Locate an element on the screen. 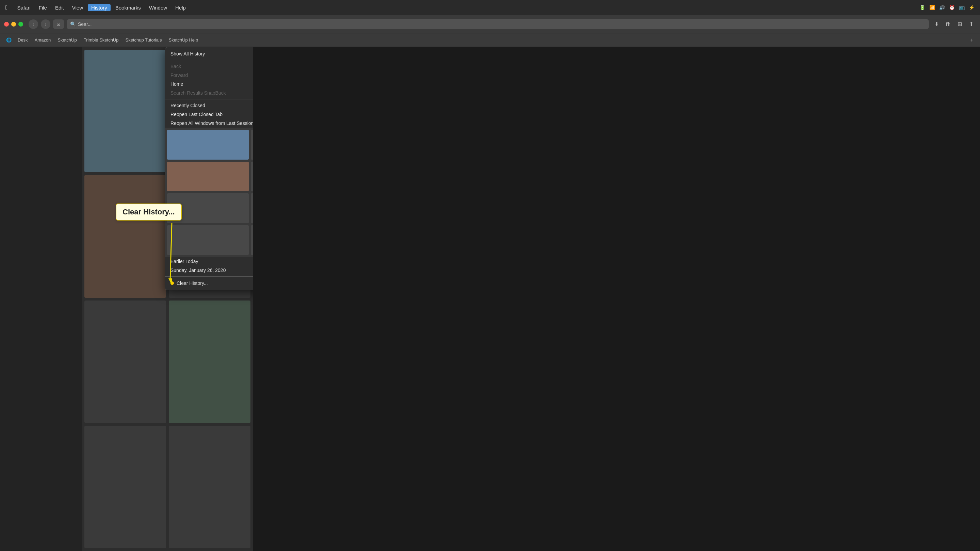 Image resolution: width=980 pixels, height=551 pixels. annotation-box: Clear History... is located at coordinates (149, 212).